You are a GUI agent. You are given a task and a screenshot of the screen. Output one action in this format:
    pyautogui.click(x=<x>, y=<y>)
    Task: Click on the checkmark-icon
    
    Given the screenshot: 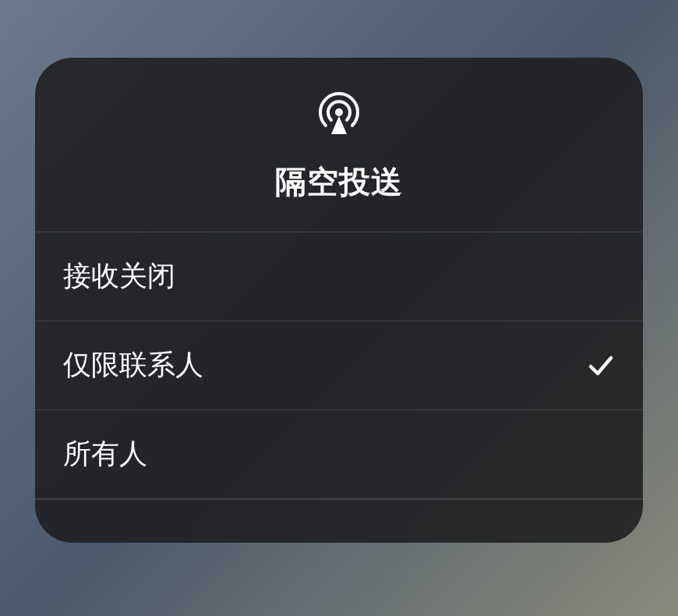 What is the action you would take?
    pyautogui.click(x=601, y=366)
    